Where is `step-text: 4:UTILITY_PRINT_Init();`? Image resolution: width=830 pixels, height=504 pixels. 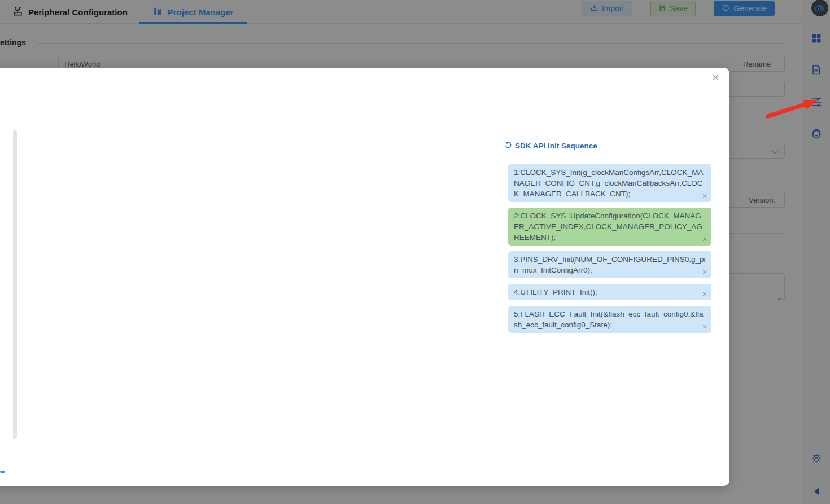 step-text: 4:UTILITY_PRINT_Init(); is located at coordinates (556, 292).